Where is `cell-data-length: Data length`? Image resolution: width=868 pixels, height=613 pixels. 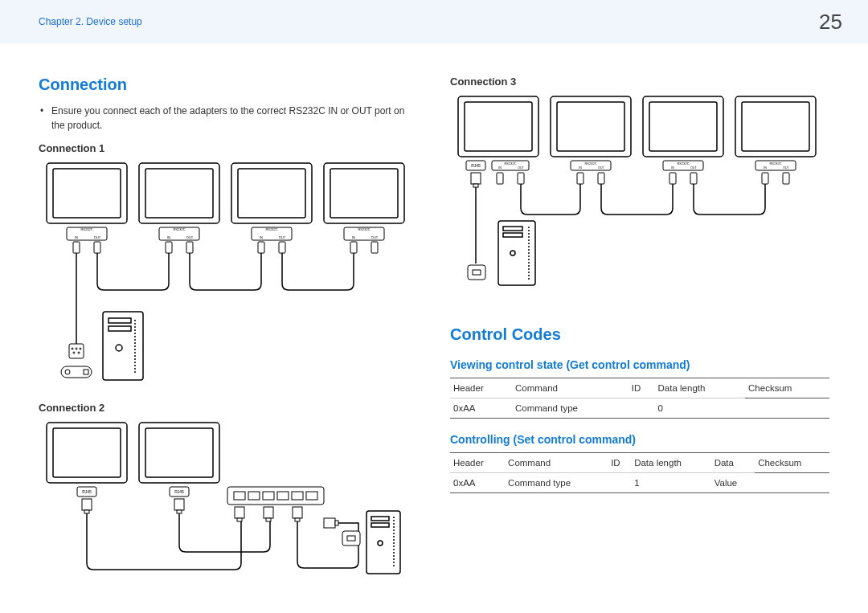 cell-data-length: Data length is located at coordinates (671, 463).